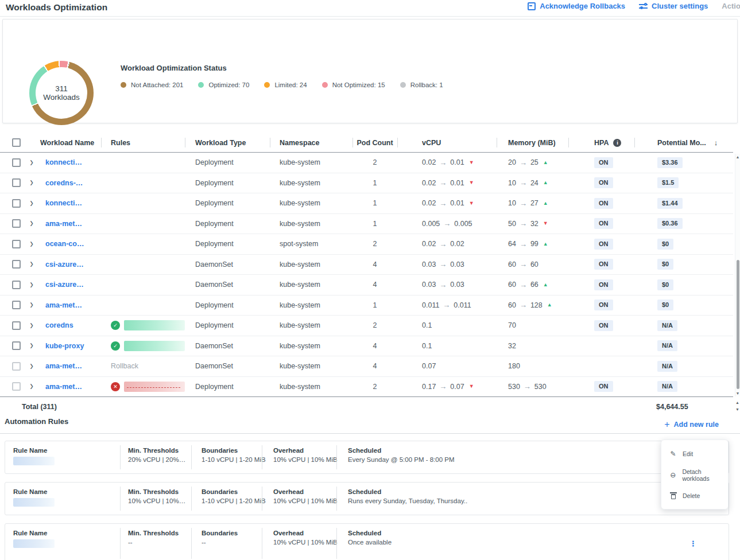 The width and height of the screenshot is (740, 560). What do you see at coordinates (691, 425) in the screenshot?
I see `add-new-rule-button: + Add new rule` at bounding box center [691, 425].